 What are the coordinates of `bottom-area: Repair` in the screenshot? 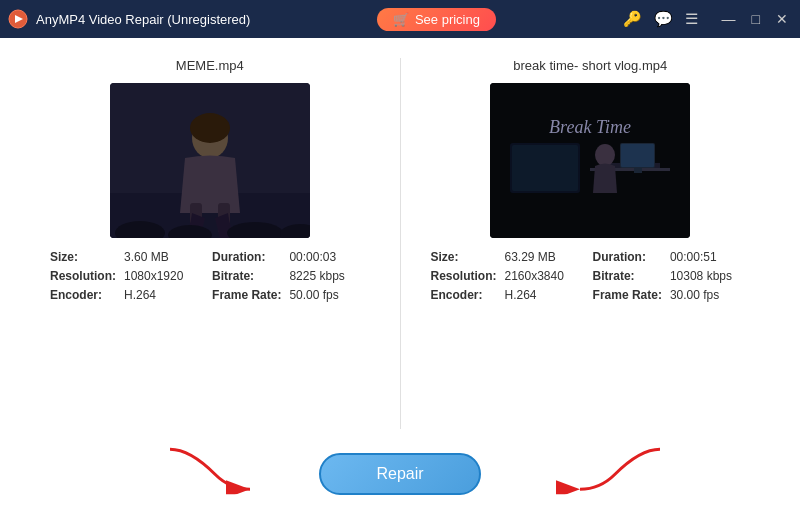 It's located at (400, 474).